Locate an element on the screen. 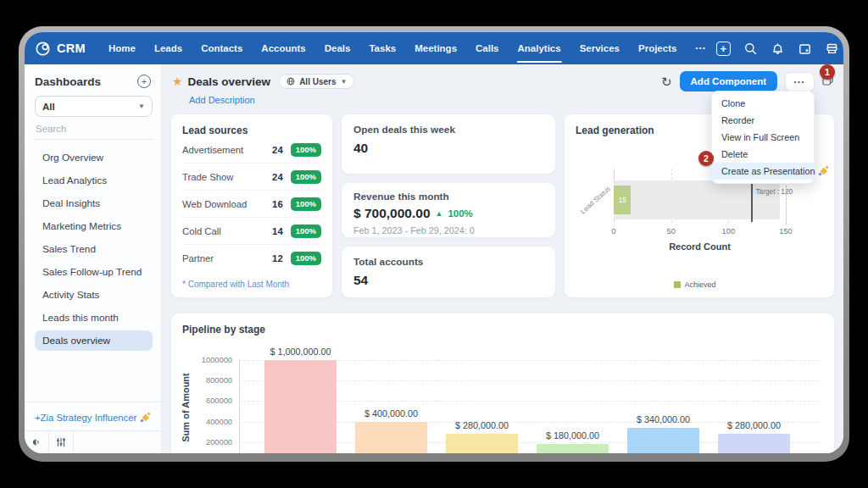 This screenshot has height=488, width=868. lead-source-label: Advertisement is located at coordinates (227, 150).